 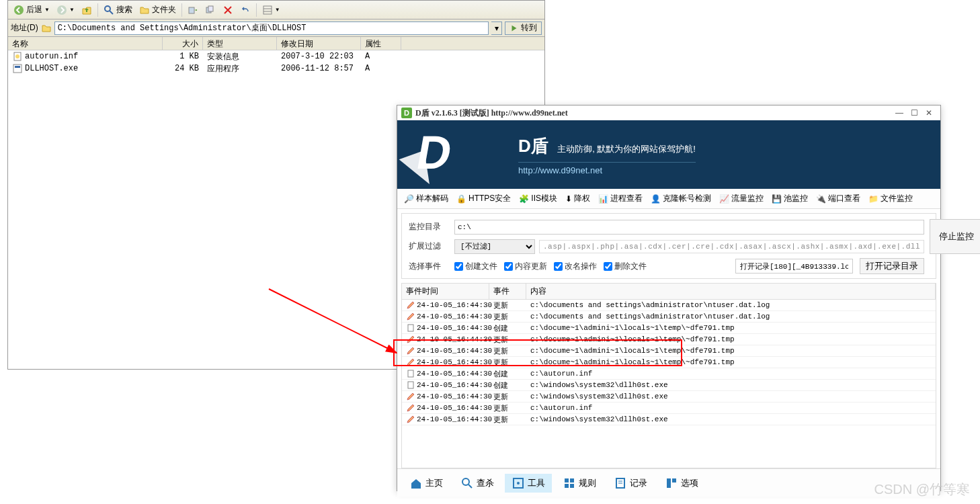 I want to click on ext-label: 扩展过滤, so click(x=429, y=246).